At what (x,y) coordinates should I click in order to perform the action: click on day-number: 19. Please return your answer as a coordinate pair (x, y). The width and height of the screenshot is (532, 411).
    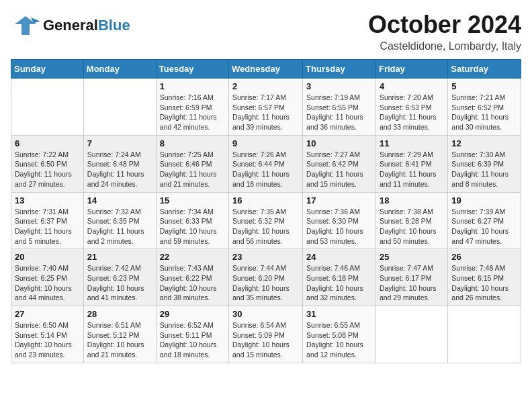
    Looking at the image, I should click on (484, 200).